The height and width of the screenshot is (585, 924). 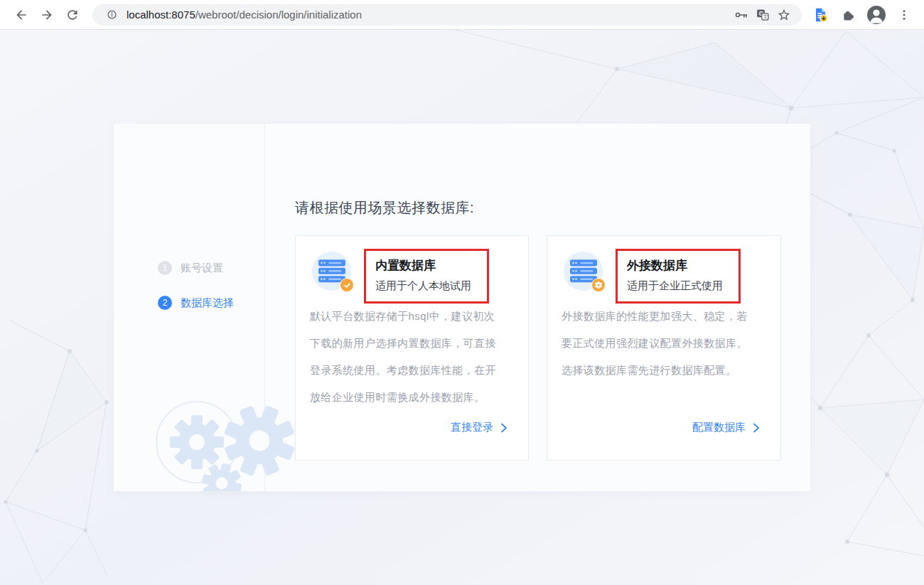 I want to click on back-icon, so click(x=21, y=15).